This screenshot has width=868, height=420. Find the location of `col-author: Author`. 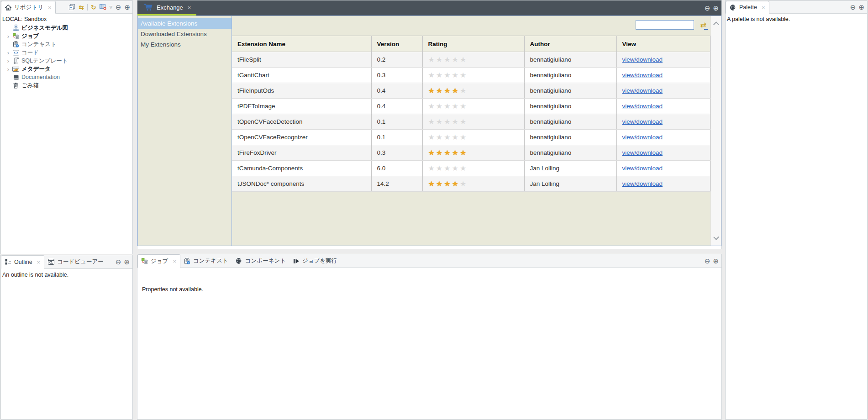

col-author: Author is located at coordinates (570, 44).